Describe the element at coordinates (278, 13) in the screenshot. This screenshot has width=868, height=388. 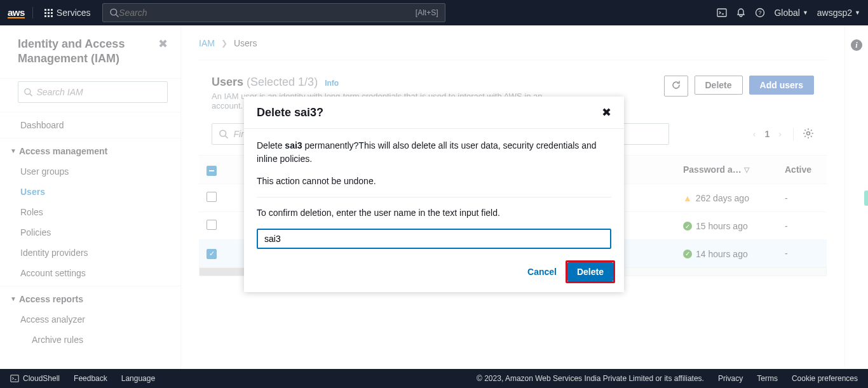
I see `global-search-input` at that location.